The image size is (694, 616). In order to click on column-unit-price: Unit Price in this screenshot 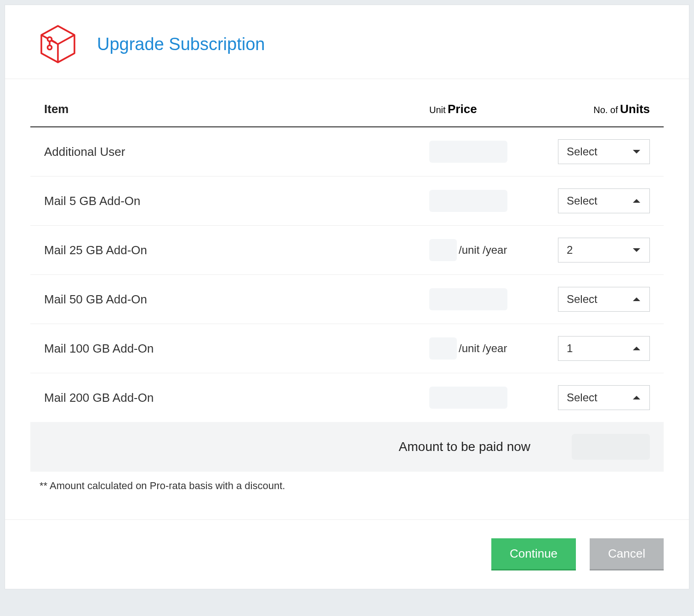, I will do `click(489, 109)`.